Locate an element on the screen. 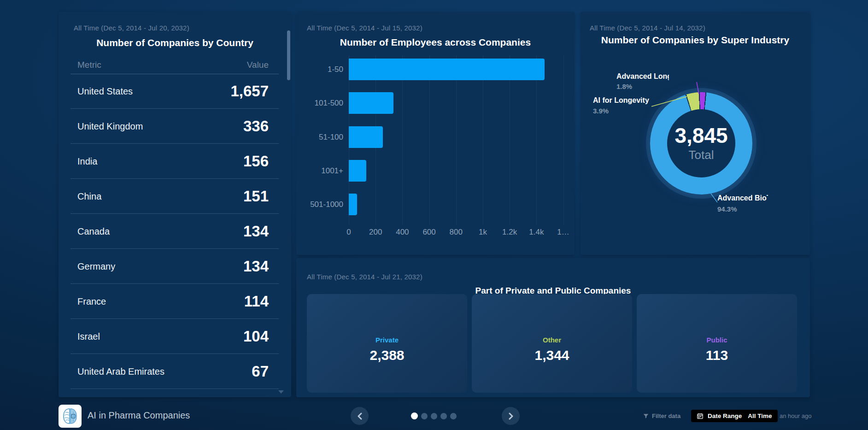 This screenshot has height=430, width=868. card-label: Public is located at coordinates (717, 340).